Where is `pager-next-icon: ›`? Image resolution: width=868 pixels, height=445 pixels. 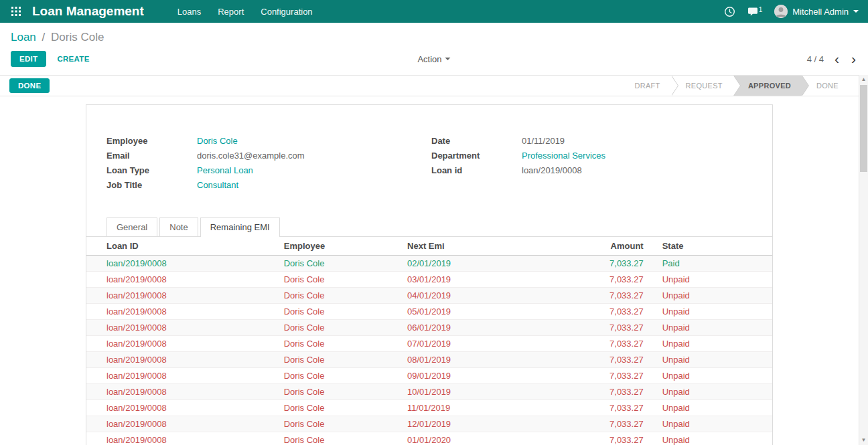
pager-next-icon: › is located at coordinates (853, 59).